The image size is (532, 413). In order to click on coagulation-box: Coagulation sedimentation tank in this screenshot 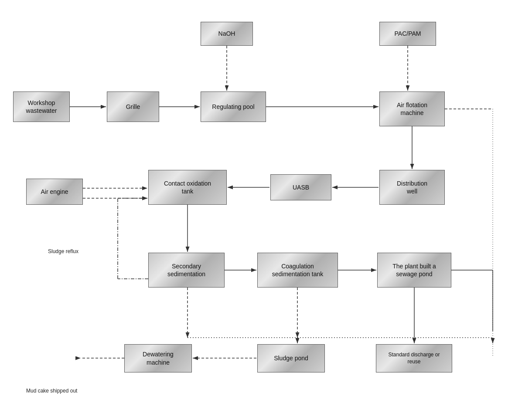, I will do `click(297, 270)`.